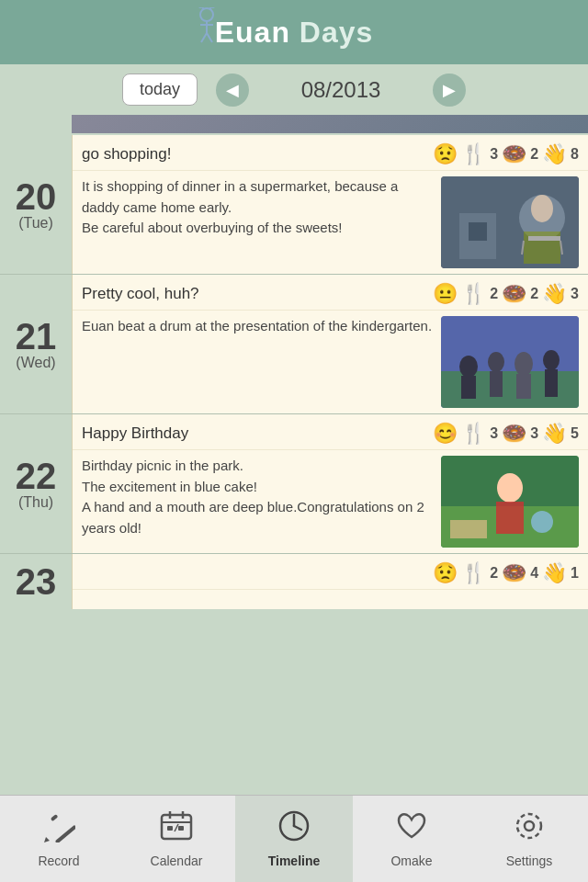 Image resolution: width=588 pixels, height=882 pixels. Describe the element at coordinates (514, 154) in the screenshot. I see `cookie-icon-20: 🍩` at that location.